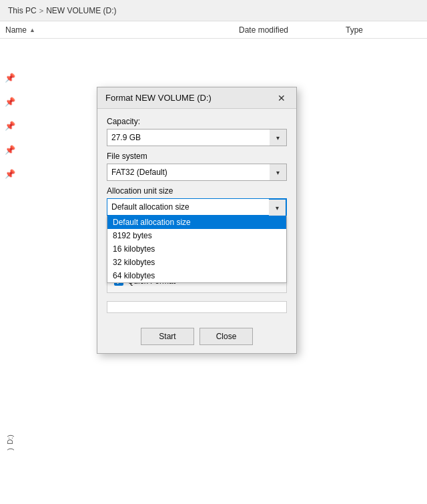  What do you see at coordinates (197, 172) in the screenshot?
I see `filesystem-select: FAT32 (Default)` at bounding box center [197, 172].